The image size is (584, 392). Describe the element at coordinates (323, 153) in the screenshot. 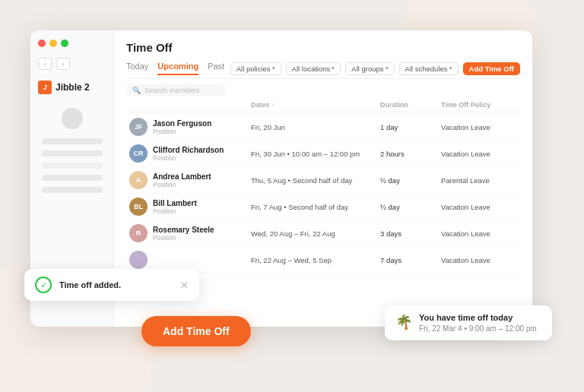

I see `table-row: CR Clifford Richardson Position Fri, 30 …` at that location.